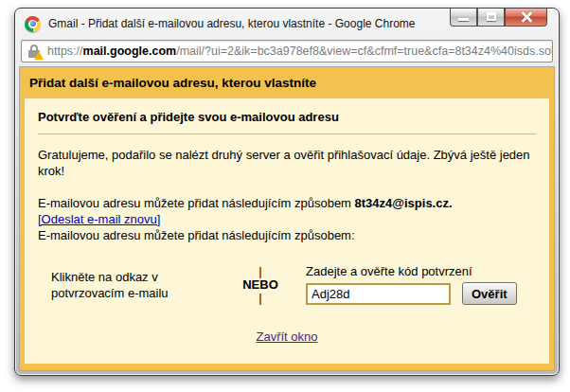  What do you see at coordinates (138, 285) in the screenshot?
I see `option-click-link-text: Klikněte na odkaz v potvrzovacím e-mailu` at bounding box center [138, 285].